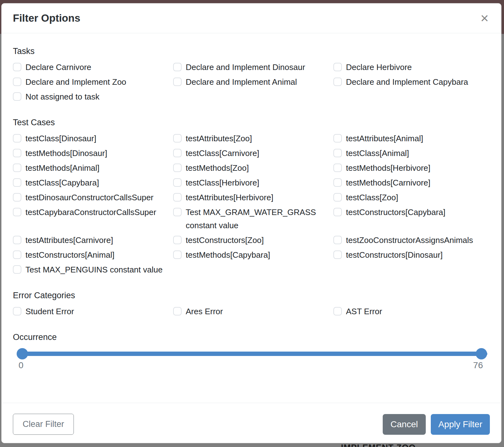 The image size is (504, 447). What do you see at coordinates (93, 219) in the screenshot?
I see `checkbox-item: testCapybaraConstructorCallsSuper` at bounding box center [93, 219].